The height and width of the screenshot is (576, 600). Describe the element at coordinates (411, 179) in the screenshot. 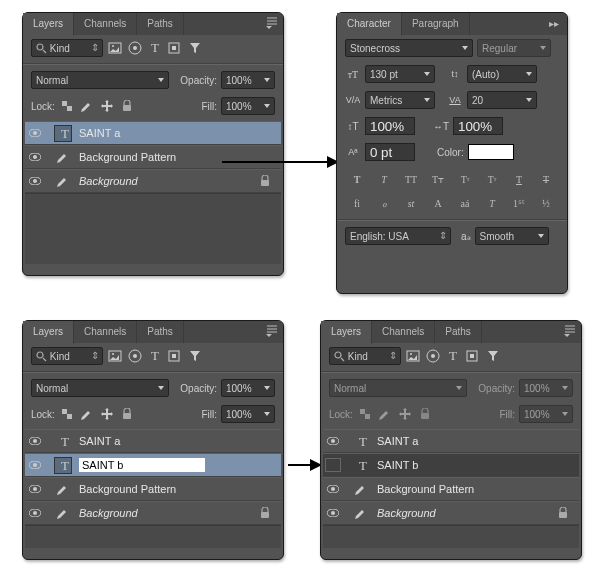

I see `style-caps-button: TT` at that location.